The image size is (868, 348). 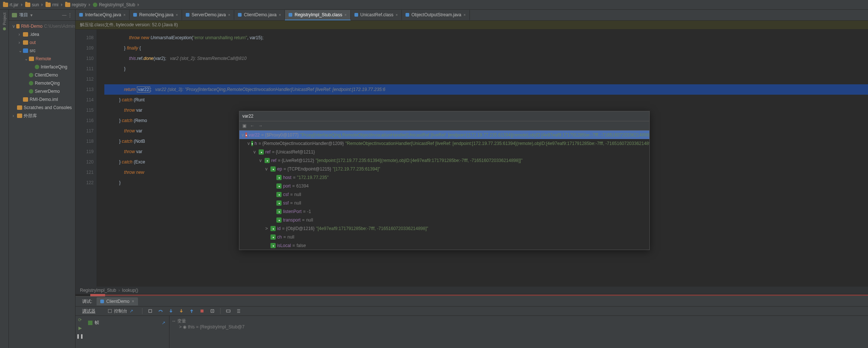 I want to click on sidebar-collapse-button: — ⋮, so click(x=67, y=15).